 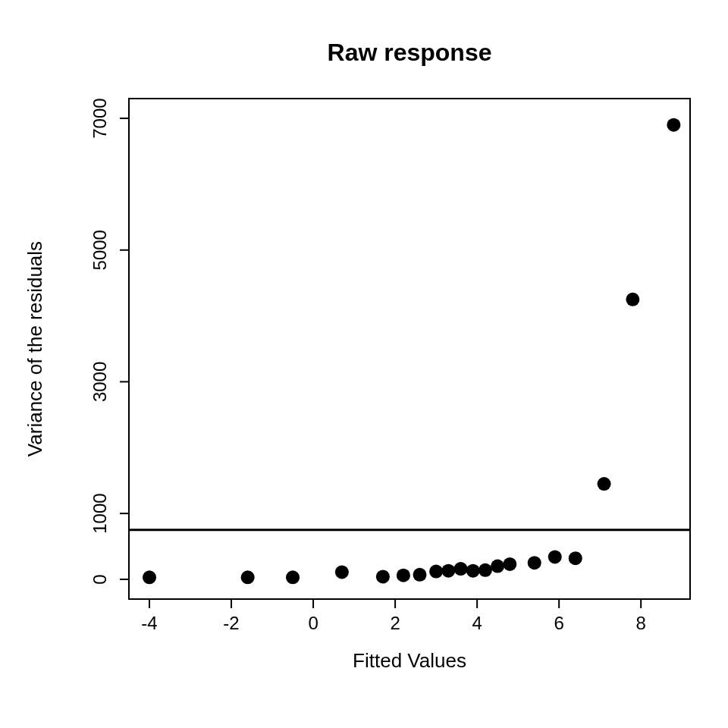 I want to click on x-tick-label: -4, so click(x=149, y=623).